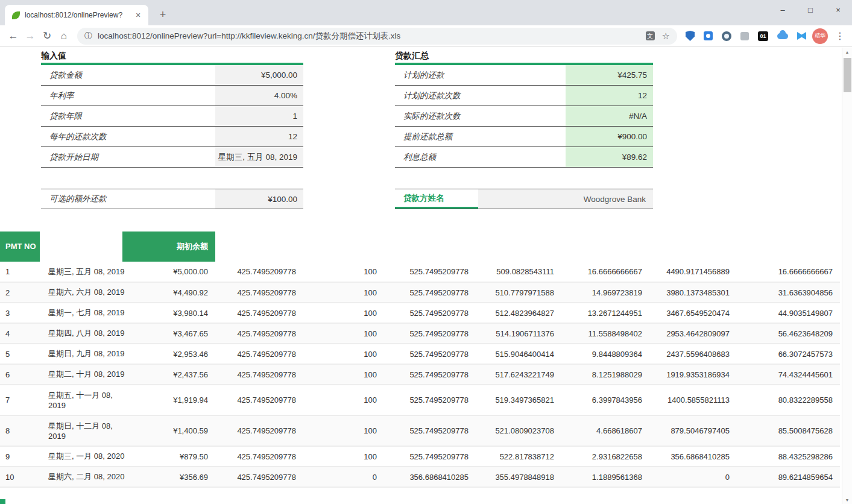 The image size is (852, 504). What do you see at coordinates (420, 400) in the screenshot?
I see `amort-row: 7星期五, 十一月 08, 2019¥1,919.94425.749520977…` at bounding box center [420, 400].